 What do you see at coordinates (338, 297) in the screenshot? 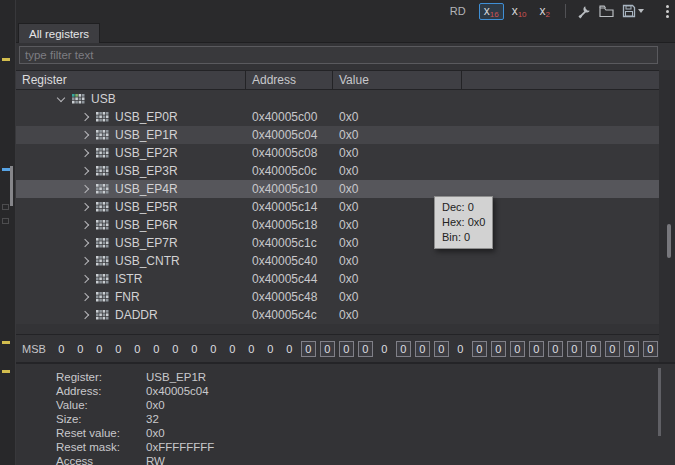
I see `table-row: FNR0x40005c480x0` at bounding box center [338, 297].